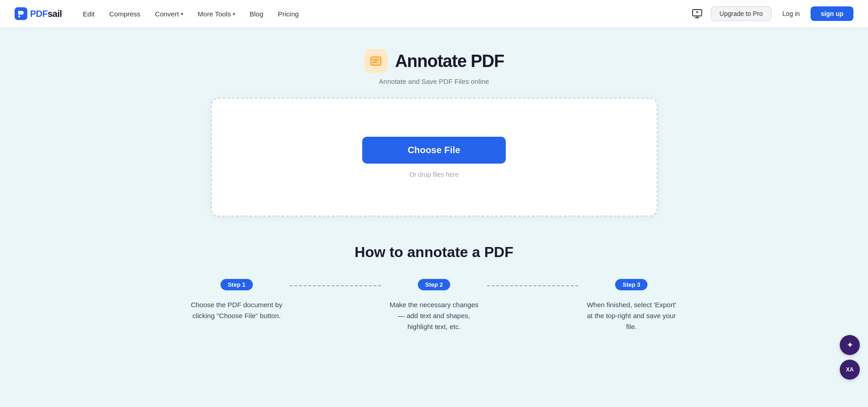  Describe the element at coordinates (434, 67) in the screenshot. I see `page-header: Annotate PDF Annotate and Save PDF Files…` at that location.